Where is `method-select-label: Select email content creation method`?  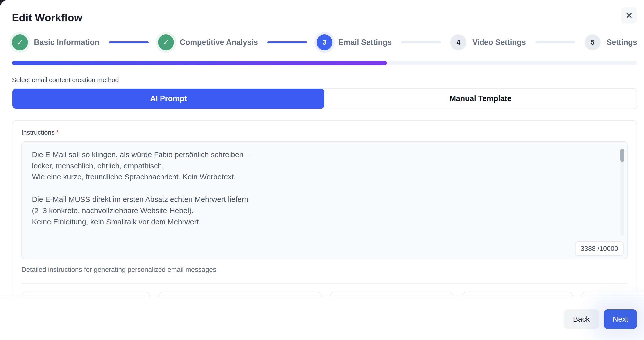 method-select-label: Select email content creation method is located at coordinates (324, 80).